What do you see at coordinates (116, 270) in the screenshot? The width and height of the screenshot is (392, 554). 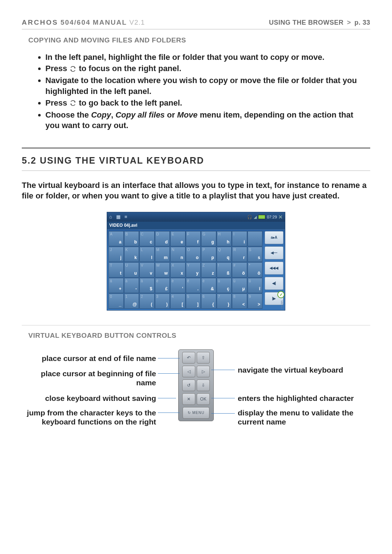 I see `vk-key: Tt` at bounding box center [116, 270].